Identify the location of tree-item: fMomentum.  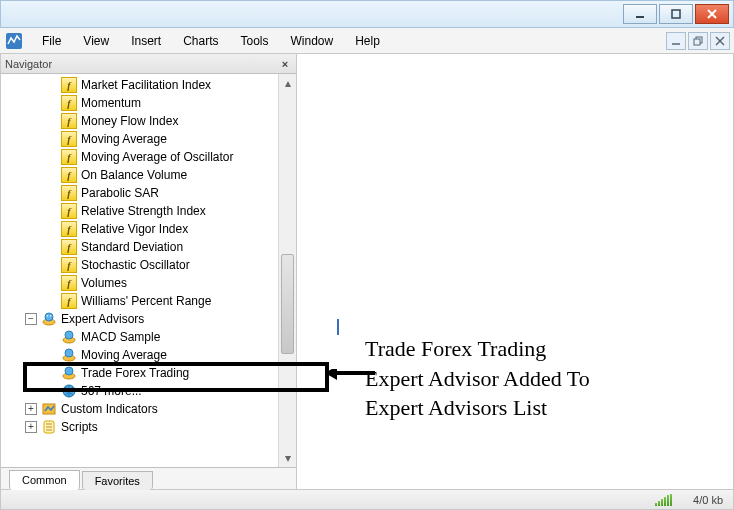
(142, 103).